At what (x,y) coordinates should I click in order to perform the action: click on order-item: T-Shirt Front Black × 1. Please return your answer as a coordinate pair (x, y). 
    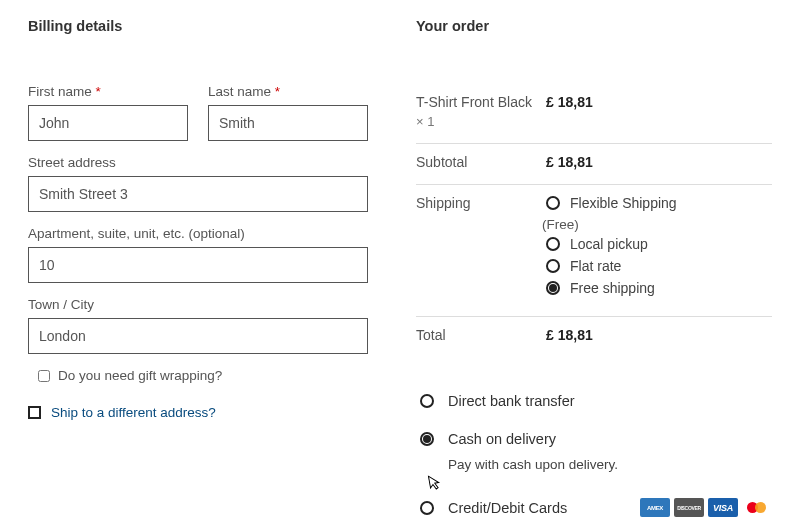
    Looking at the image, I should click on (481, 112).